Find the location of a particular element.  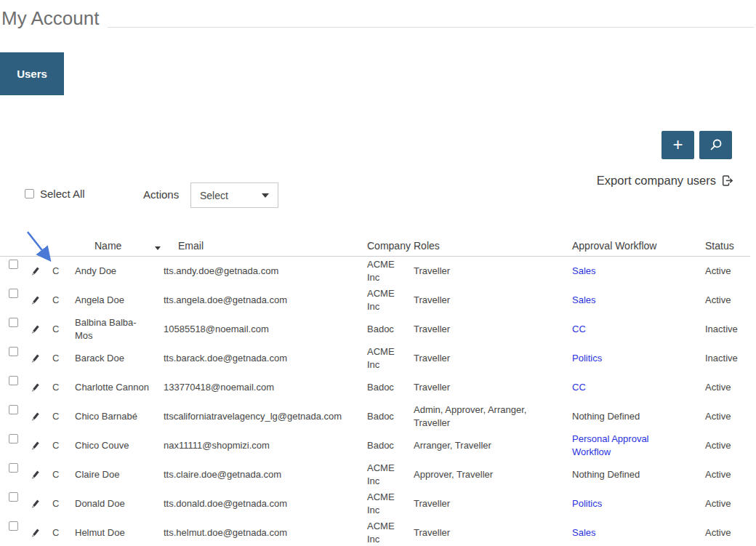

tab-users: Users is located at coordinates (32, 74).